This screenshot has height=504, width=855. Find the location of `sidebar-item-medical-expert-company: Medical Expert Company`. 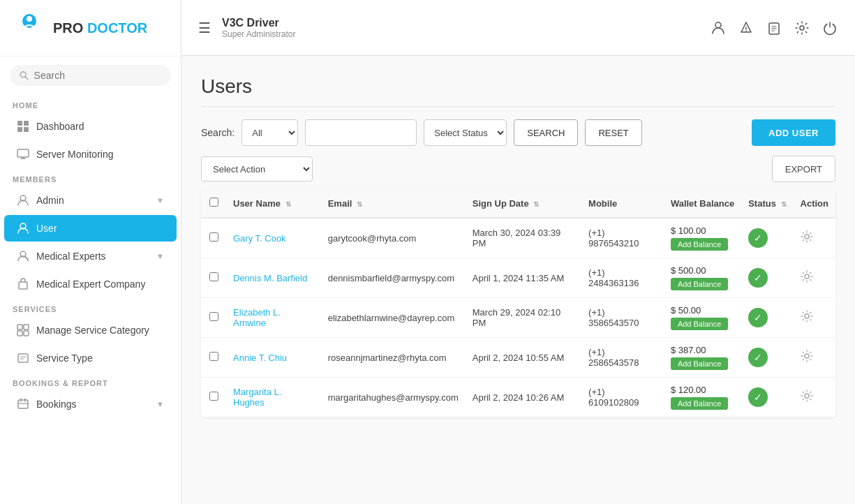

sidebar-item-medical-expert-company: Medical Expert Company is located at coordinates (91, 284).